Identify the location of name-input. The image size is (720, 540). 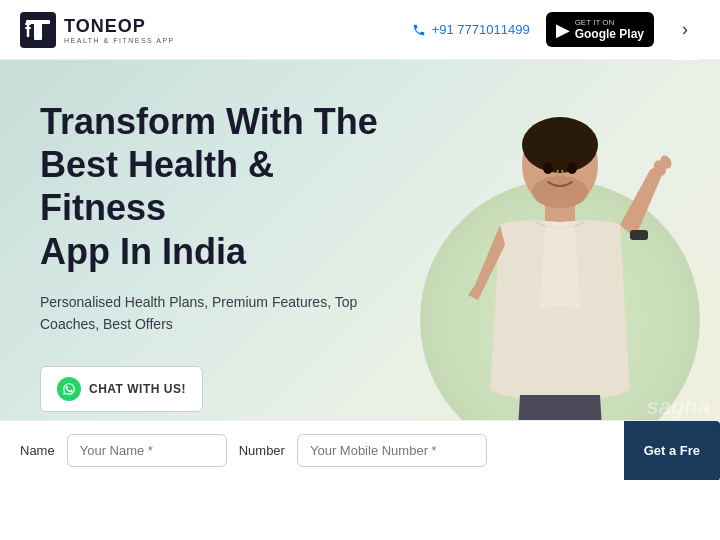
(147, 450).